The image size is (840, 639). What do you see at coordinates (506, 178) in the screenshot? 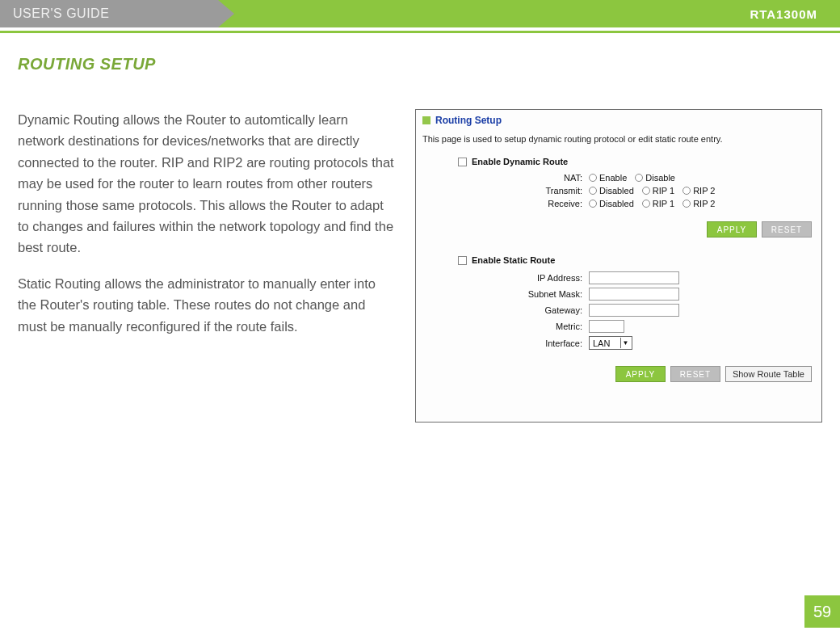
I see `nat-label: NAT:` at bounding box center [506, 178].